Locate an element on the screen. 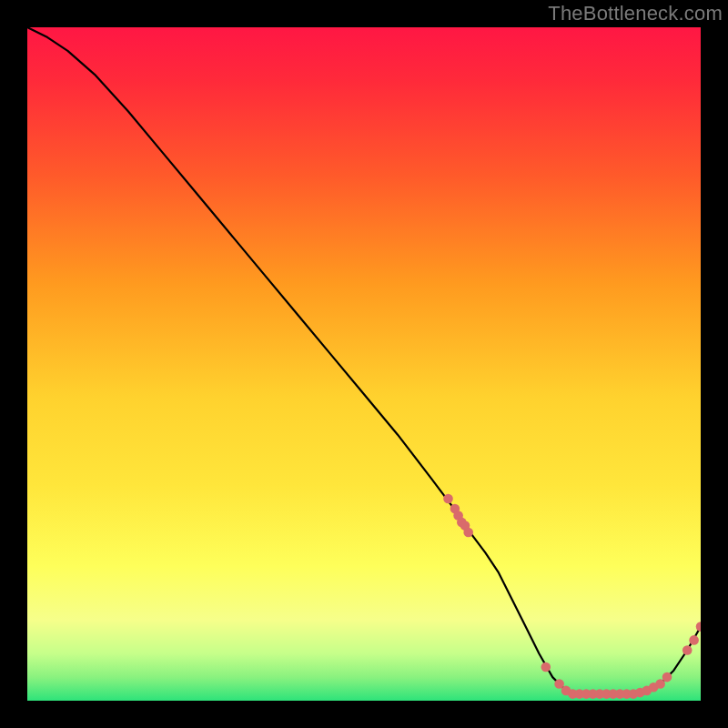 Image resolution: width=728 pixels, height=728 pixels. watermark-text: TheBottleneck.com is located at coordinates (635, 14).